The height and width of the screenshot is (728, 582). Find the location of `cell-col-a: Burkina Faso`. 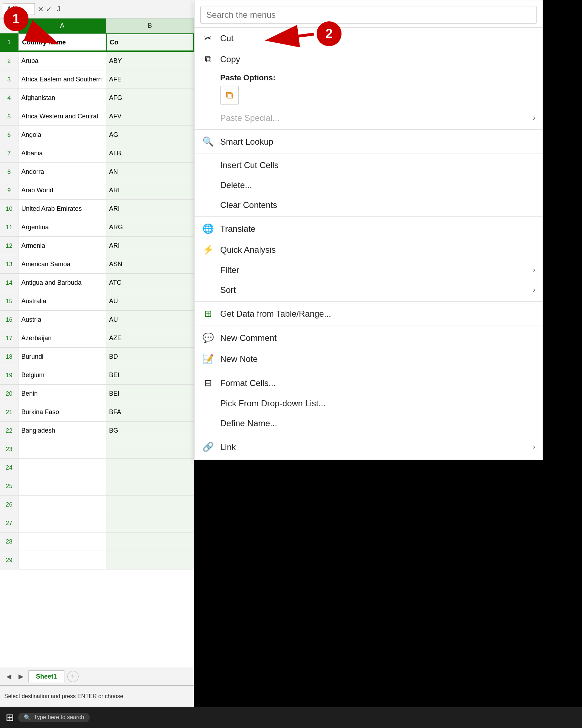

cell-col-a: Burkina Faso is located at coordinates (63, 412).